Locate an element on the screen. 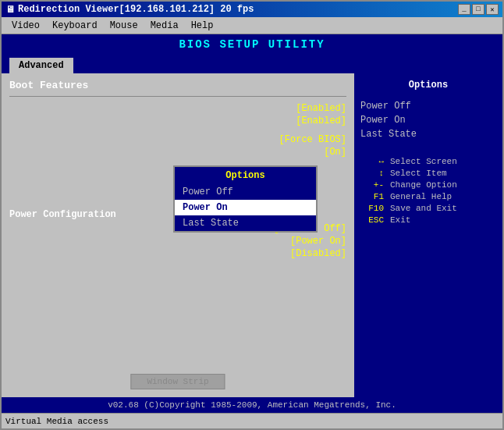 Image resolution: width=504 pixels, height=430 pixels. key-row: ESC Exit is located at coordinates (428, 220).